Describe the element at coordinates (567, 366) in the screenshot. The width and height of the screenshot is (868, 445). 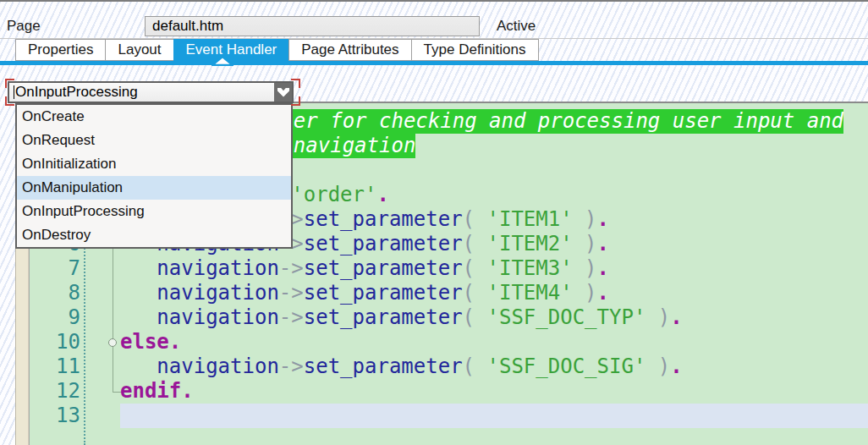
I see `token-str: 'SSF_DOC_SIG'` at that location.